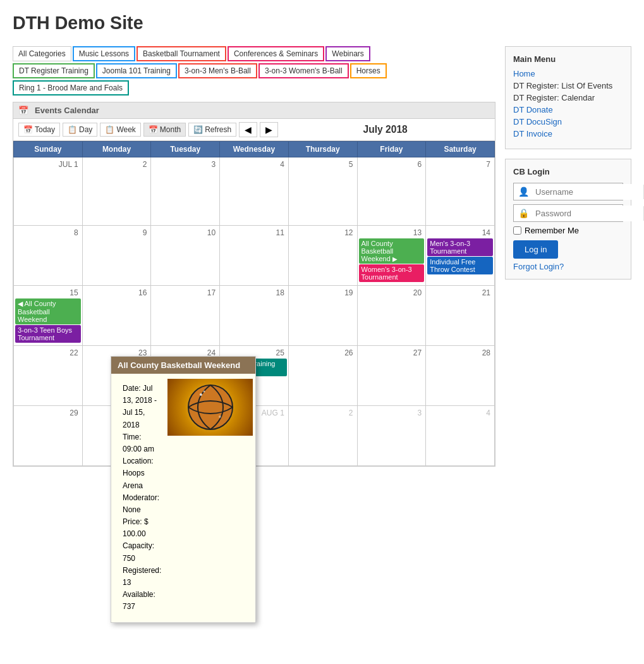 This screenshot has width=644, height=664. What do you see at coordinates (254, 71) in the screenshot?
I see `category-filters: All Categories Music Lessons Basketball …` at bounding box center [254, 71].